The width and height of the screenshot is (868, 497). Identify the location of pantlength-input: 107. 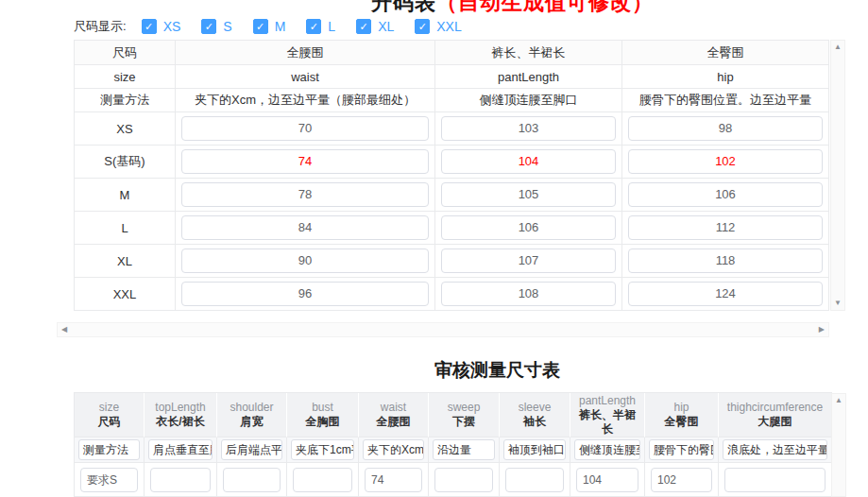
(529, 261).